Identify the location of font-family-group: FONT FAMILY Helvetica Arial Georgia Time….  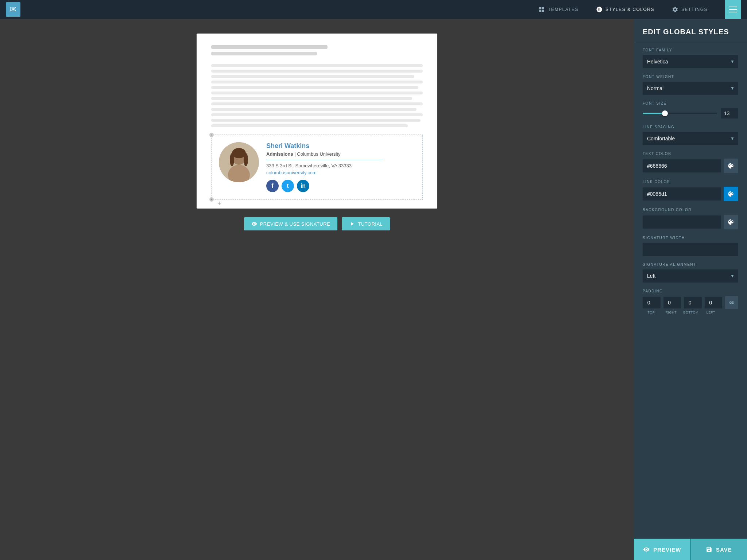
(690, 58).